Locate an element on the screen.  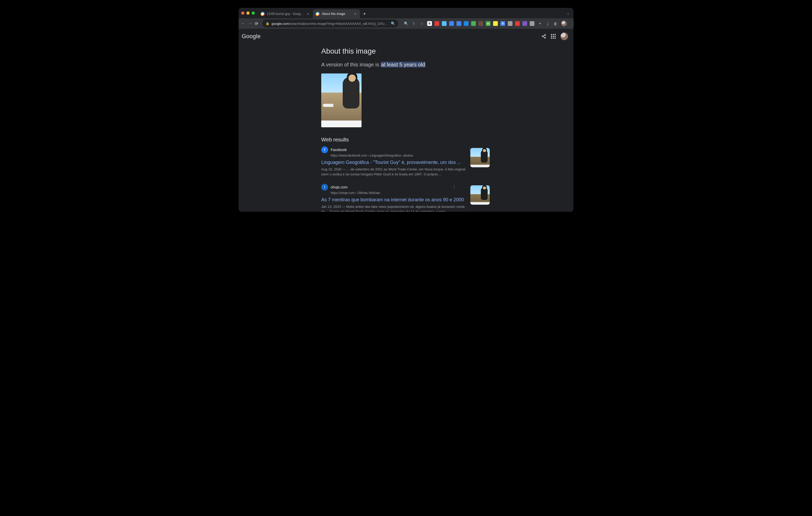
result-snippet: Jan 13, 2023 — Muito antes das fake news… is located at coordinates (395, 208).